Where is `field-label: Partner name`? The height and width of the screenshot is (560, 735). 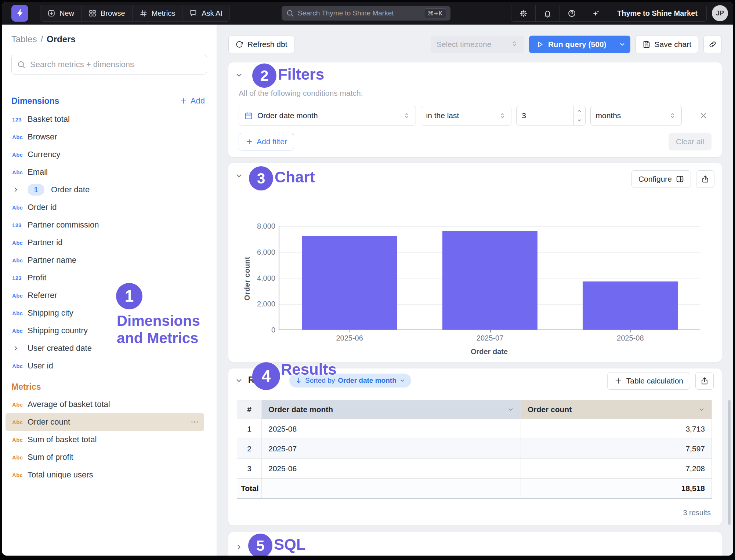 field-label: Partner name is located at coordinates (52, 260).